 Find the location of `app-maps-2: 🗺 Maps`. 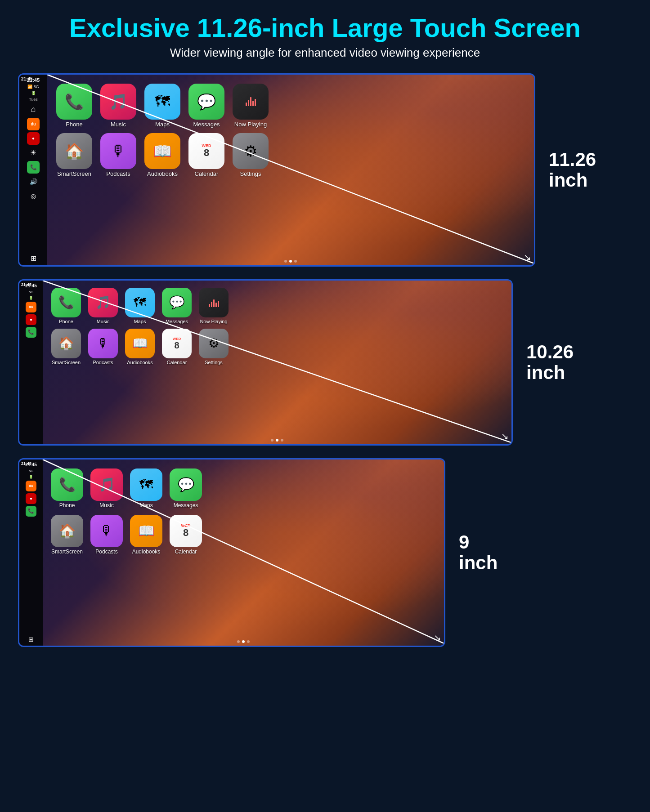

app-maps-2: 🗺 Maps is located at coordinates (140, 306).